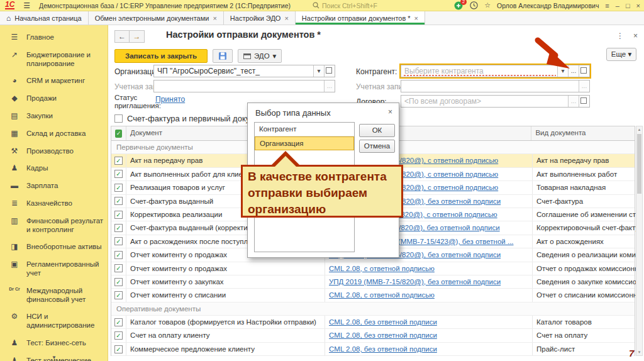  I want to click on sidebar-item-salary: ▬Зарплата, so click(54, 186).